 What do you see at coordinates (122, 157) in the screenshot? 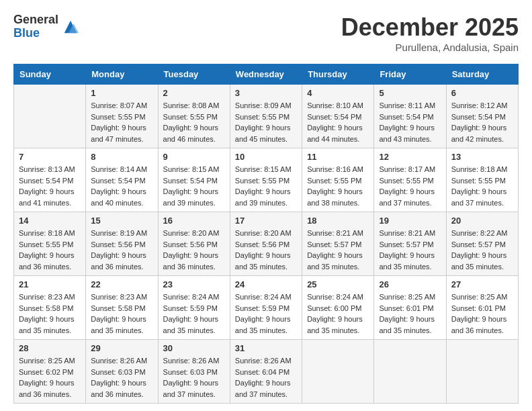
I see `day-number: 8` at bounding box center [122, 157].